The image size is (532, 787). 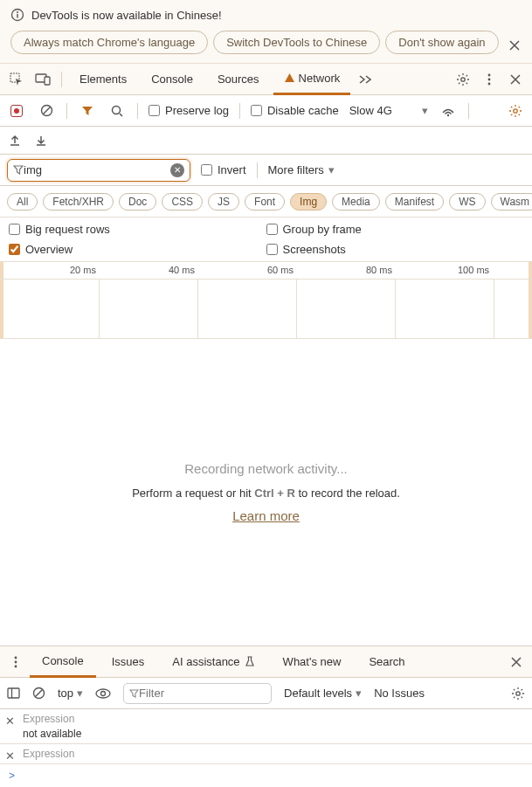 What do you see at coordinates (109, 42) in the screenshot?
I see `match-language-button: Always match Chrome's language` at bounding box center [109, 42].